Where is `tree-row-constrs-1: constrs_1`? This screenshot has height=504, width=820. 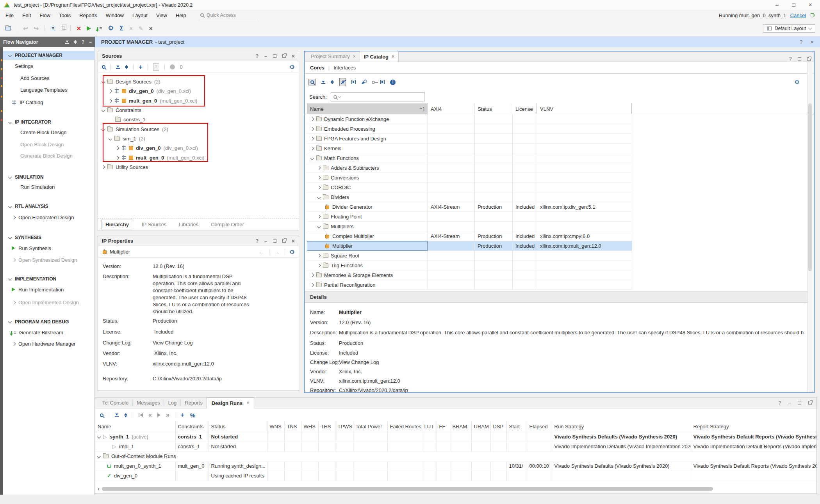 tree-row-constrs-1: constrs_1 is located at coordinates (130, 119).